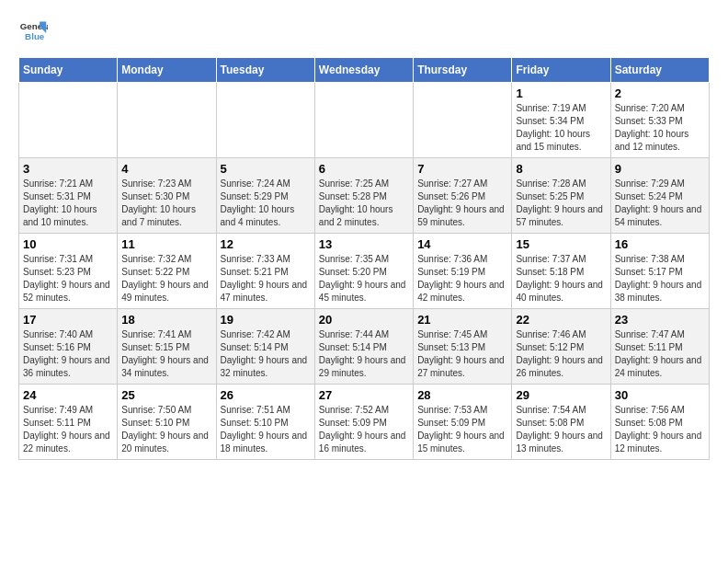 This screenshot has height=563, width=728. Describe the element at coordinates (167, 70) in the screenshot. I see `col-monday: Monday` at that location.